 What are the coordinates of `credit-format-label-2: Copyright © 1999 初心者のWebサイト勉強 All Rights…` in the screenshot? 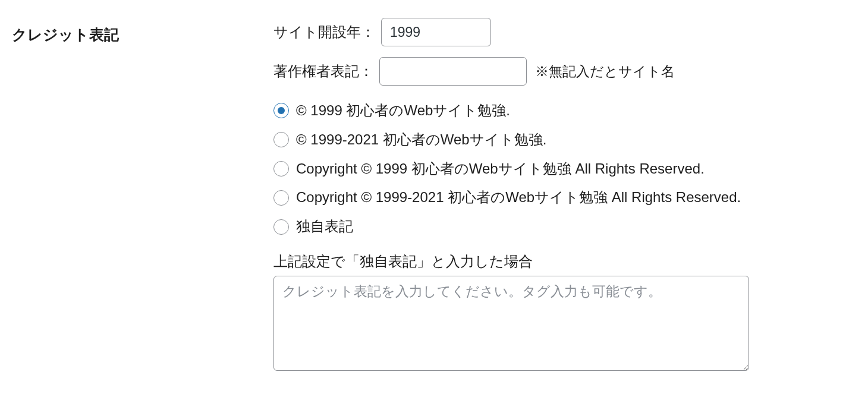 It's located at (501, 169).